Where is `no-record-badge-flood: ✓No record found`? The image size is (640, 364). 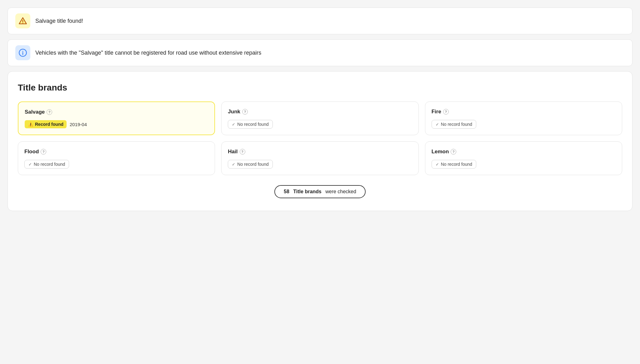 no-record-badge-flood: ✓No record found is located at coordinates (47, 164).